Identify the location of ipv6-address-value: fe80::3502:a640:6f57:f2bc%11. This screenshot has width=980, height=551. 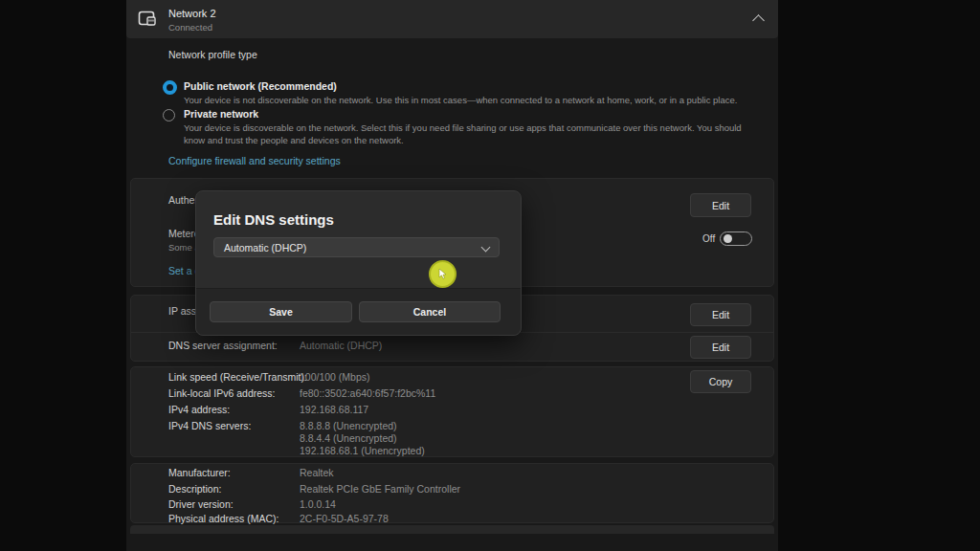
(368, 393).